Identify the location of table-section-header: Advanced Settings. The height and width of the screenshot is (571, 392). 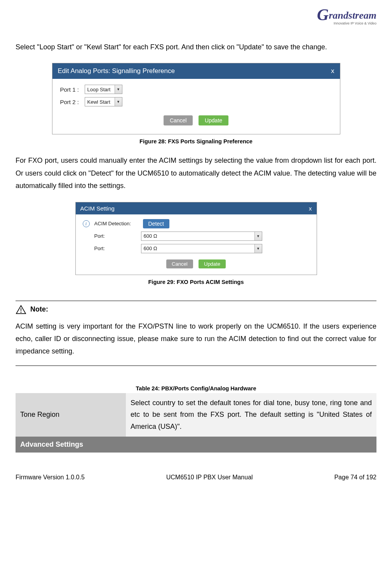
(196, 444).